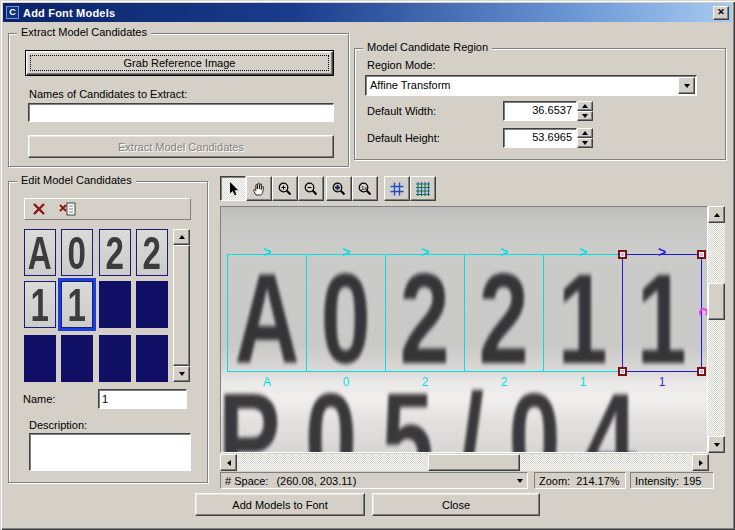  What do you see at coordinates (402, 111) in the screenshot?
I see `default-width-label: Default Width:` at bounding box center [402, 111].